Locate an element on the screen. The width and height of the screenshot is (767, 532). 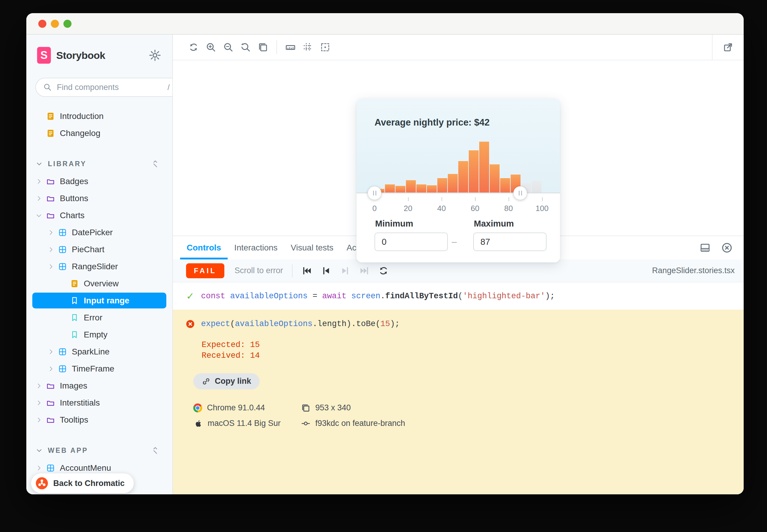
tab-interactions: Interactions is located at coordinates (256, 248).